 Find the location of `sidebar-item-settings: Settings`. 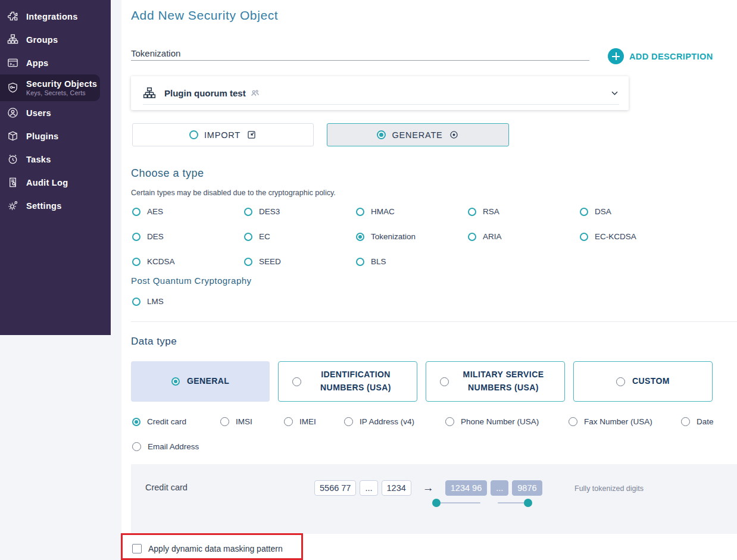

sidebar-item-settings: Settings is located at coordinates (55, 206).